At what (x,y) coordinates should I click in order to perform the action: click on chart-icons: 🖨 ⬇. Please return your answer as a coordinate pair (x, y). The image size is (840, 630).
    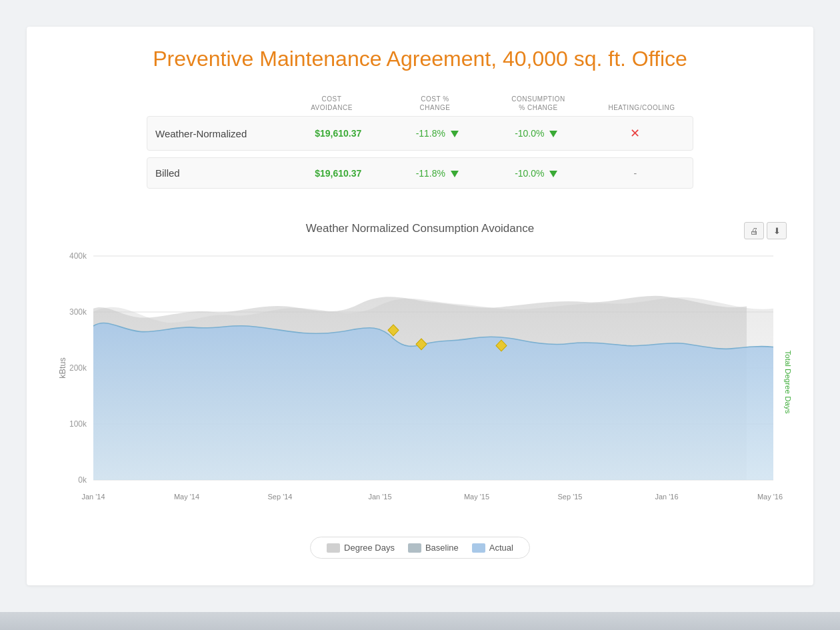
    Looking at the image, I should click on (765, 231).